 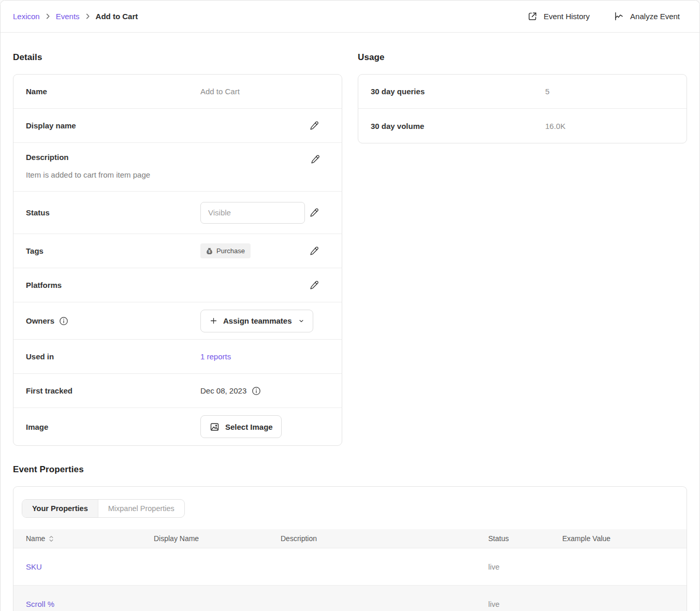 What do you see at coordinates (350, 567) in the screenshot?
I see `property-row-sku: SKU live` at bounding box center [350, 567].